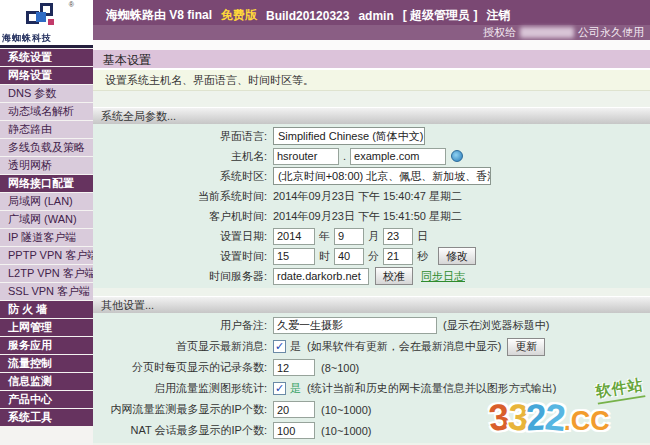 The image size is (650, 445). I want to click on show-news-yes: 是, so click(296, 346).